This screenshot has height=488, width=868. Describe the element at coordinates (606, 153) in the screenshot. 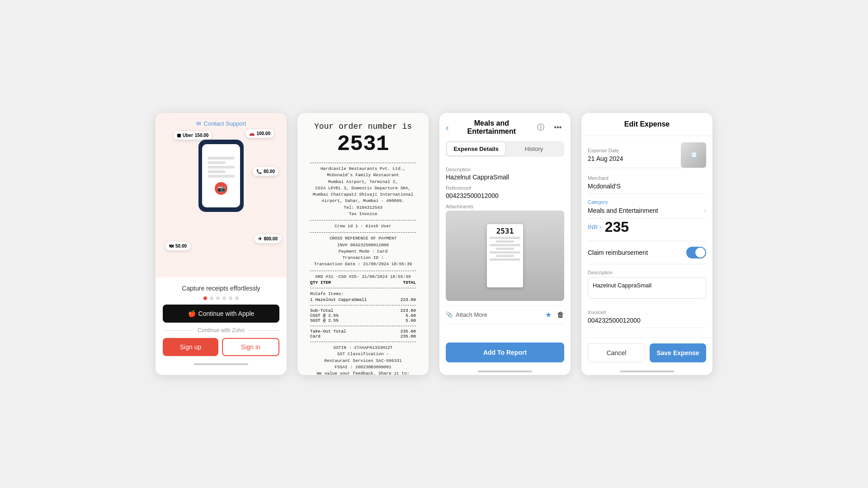

I see `date-group: Expense Date 21 Aug 2024` at that location.